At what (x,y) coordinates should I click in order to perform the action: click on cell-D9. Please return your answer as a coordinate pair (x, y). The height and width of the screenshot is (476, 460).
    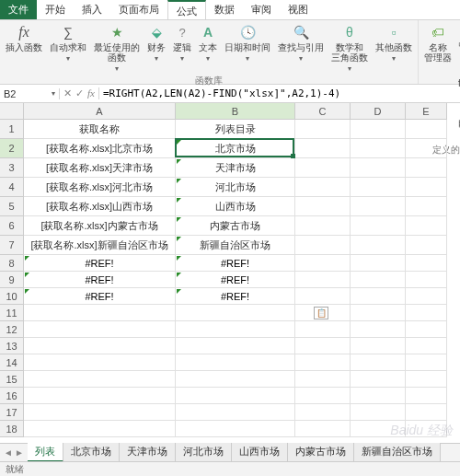
    Looking at the image, I should click on (378, 280).